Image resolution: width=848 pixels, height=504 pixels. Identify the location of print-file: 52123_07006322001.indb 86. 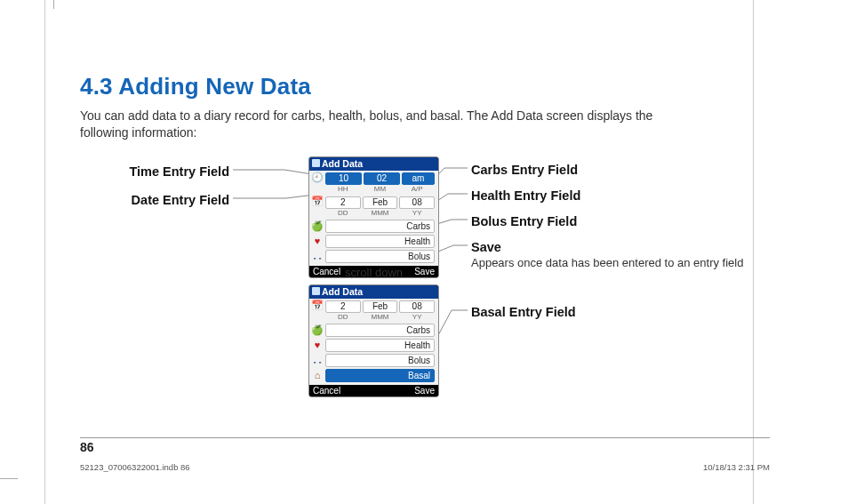
(135, 468).